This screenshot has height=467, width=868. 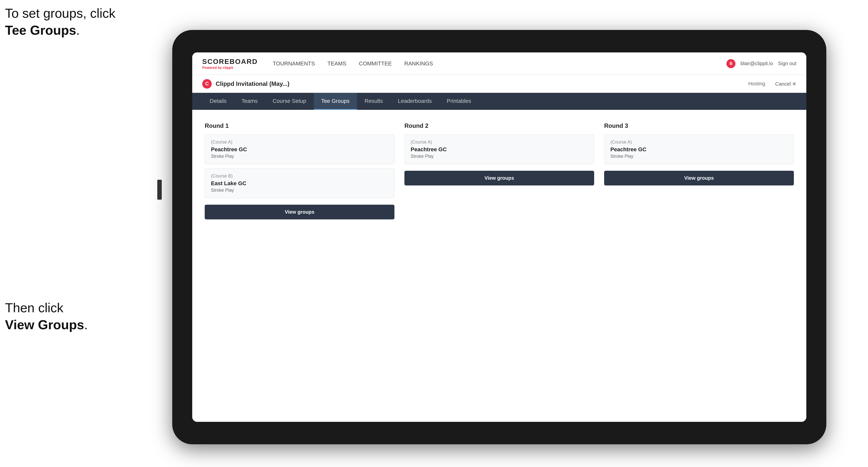 What do you see at coordinates (499, 178) in the screenshot?
I see `round-2-view-groups-button: View groups` at bounding box center [499, 178].